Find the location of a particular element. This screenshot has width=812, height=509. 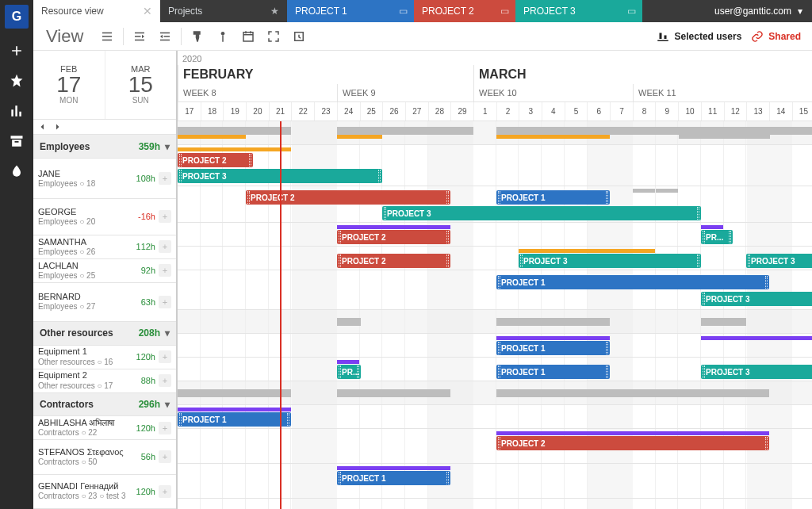

tab-project-2: PROJECT 2 ▭ is located at coordinates (465, 11).